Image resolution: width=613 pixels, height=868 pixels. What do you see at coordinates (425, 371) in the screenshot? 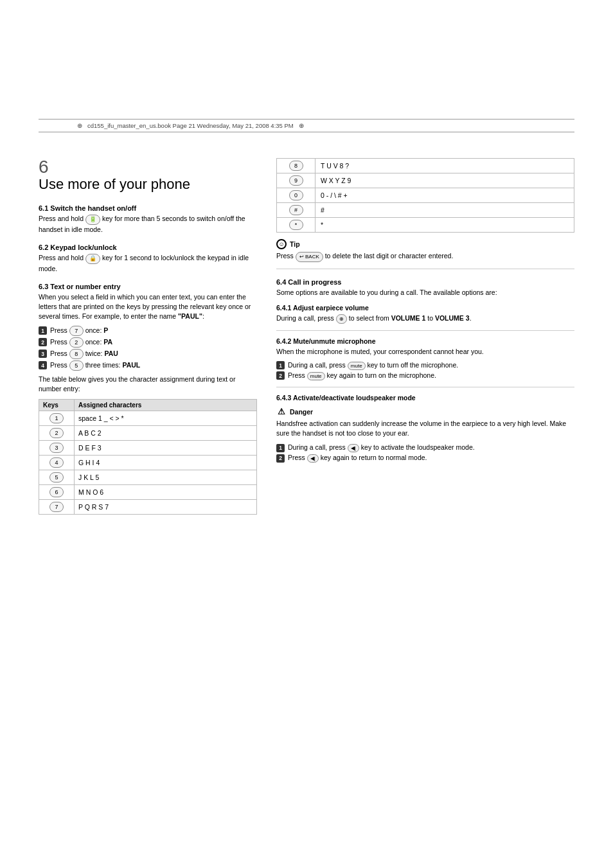
I see `mute-steps-list: 1 During a call, press mute key to turn …` at bounding box center [425, 371].